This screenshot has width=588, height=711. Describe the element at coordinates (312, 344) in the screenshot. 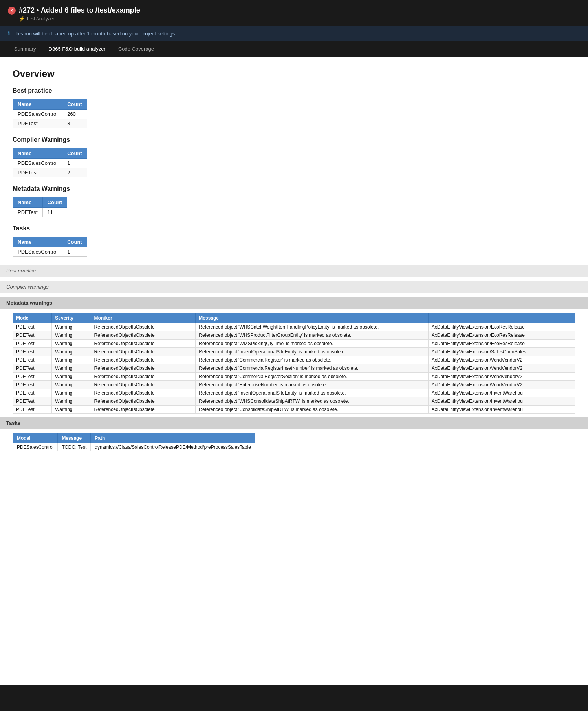

I see `md-message: Referenced object 'WMSPickingQtyTime' is…` at that location.